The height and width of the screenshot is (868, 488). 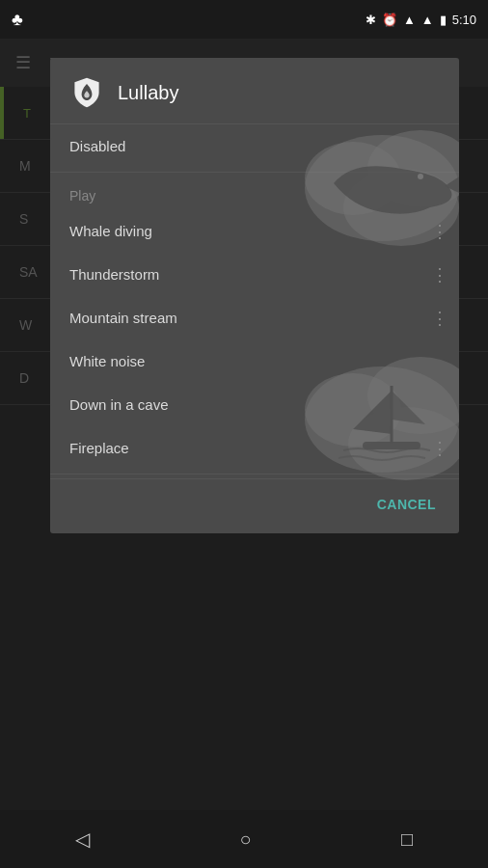 What do you see at coordinates (111, 231) in the screenshot?
I see `whale-diving-label: Whale diving` at bounding box center [111, 231].